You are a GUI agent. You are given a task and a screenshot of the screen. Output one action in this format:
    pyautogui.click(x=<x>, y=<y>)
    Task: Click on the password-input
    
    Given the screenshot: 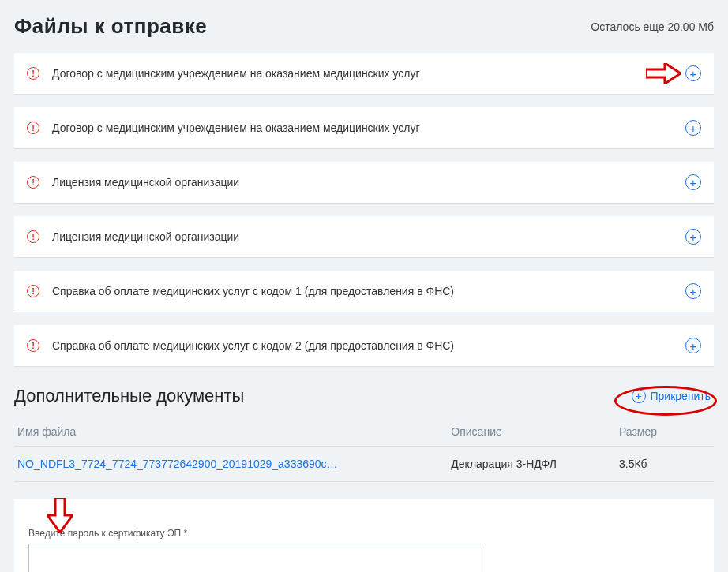 What is the action you would take?
    pyautogui.click(x=257, y=558)
    